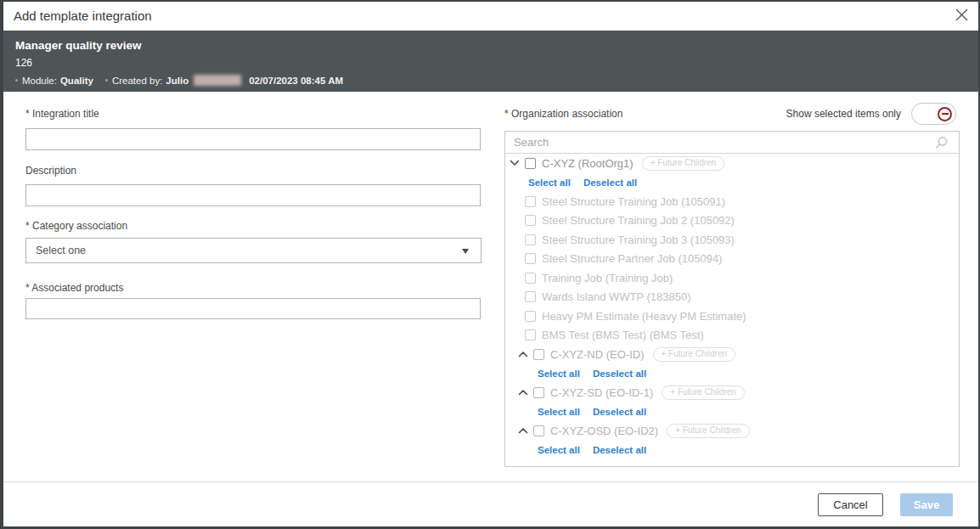 This screenshot has width=980, height=529. What do you see at coordinates (491, 61) in the screenshot?
I see `record-summary-header: Manager quality review 126 Module: Quali…` at bounding box center [491, 61].